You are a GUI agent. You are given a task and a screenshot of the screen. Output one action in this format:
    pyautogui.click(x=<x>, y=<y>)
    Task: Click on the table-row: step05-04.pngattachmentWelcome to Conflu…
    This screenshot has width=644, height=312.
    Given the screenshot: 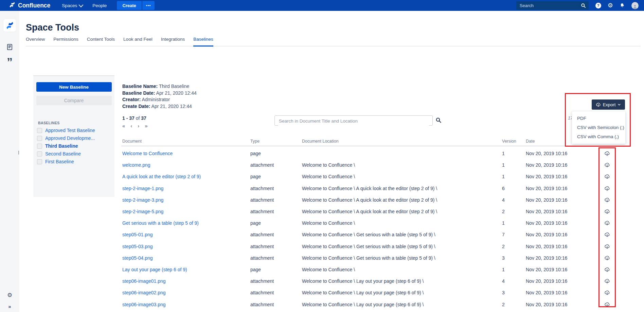 What is the action you would take?
    pyautogui.click(x=332, y=258)
    